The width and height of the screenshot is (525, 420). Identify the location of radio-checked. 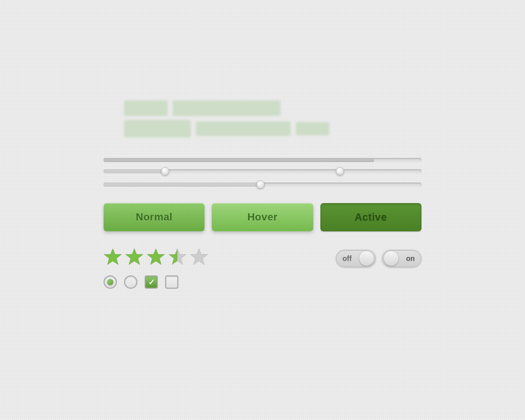
(110, 282).